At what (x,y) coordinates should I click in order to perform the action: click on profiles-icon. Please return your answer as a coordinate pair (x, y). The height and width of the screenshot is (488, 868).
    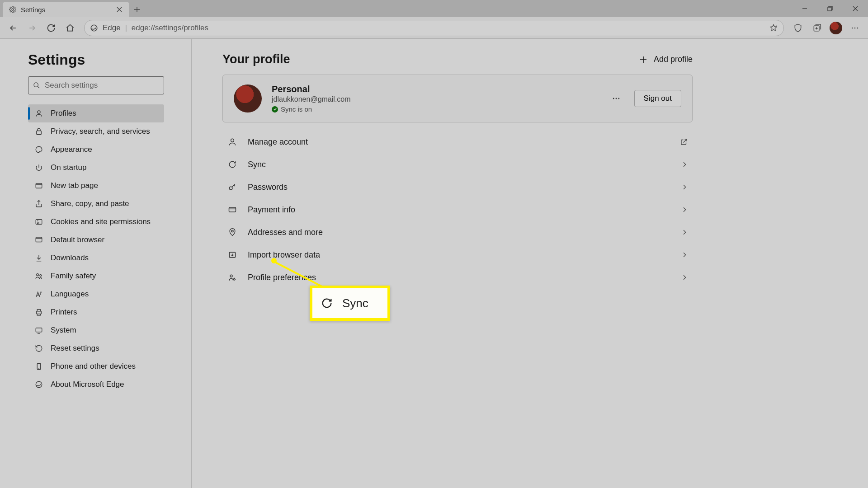
    Looking at the image, I should click on (39, 113).